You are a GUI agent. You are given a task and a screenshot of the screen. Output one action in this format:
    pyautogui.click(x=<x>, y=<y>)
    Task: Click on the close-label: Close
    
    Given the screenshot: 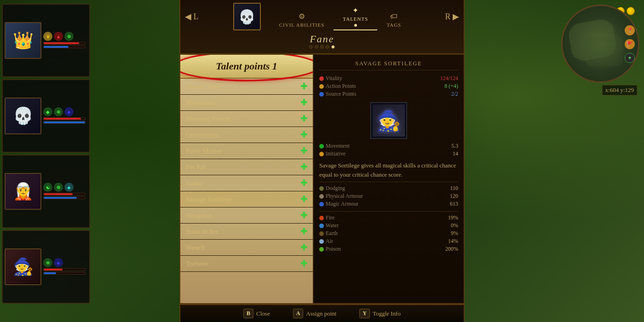 What is the action you would take?
    pyautogui.click(x=263, y=314)
    